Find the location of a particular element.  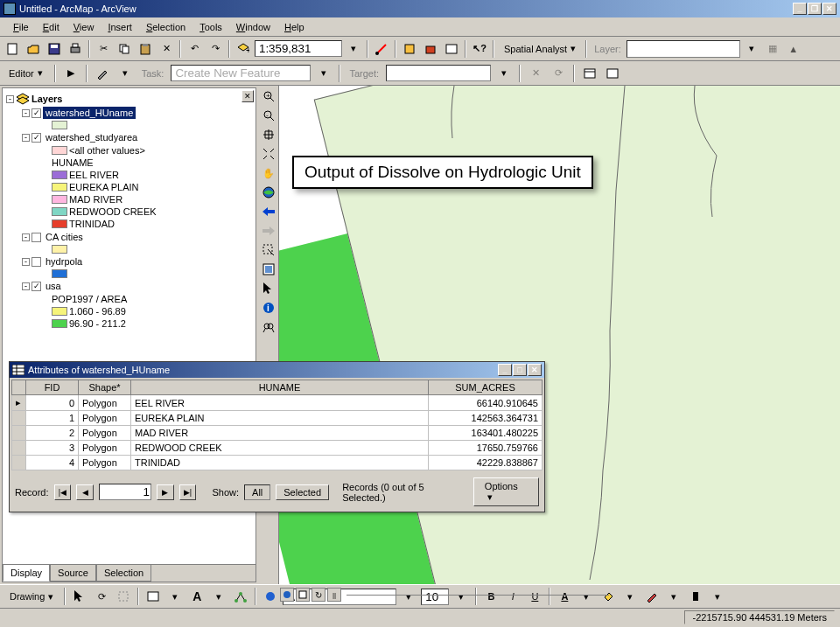

editor-menu: Editor ▾ is located at coordinates (26, 73).